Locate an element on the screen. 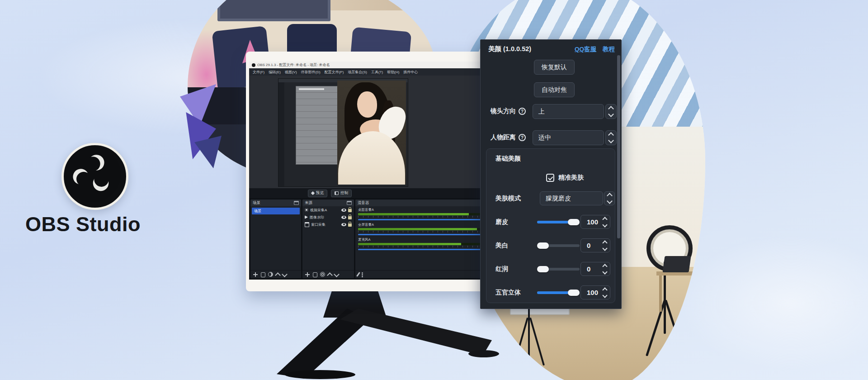  move-scene-down-icon is located at coordinates (285, 274).